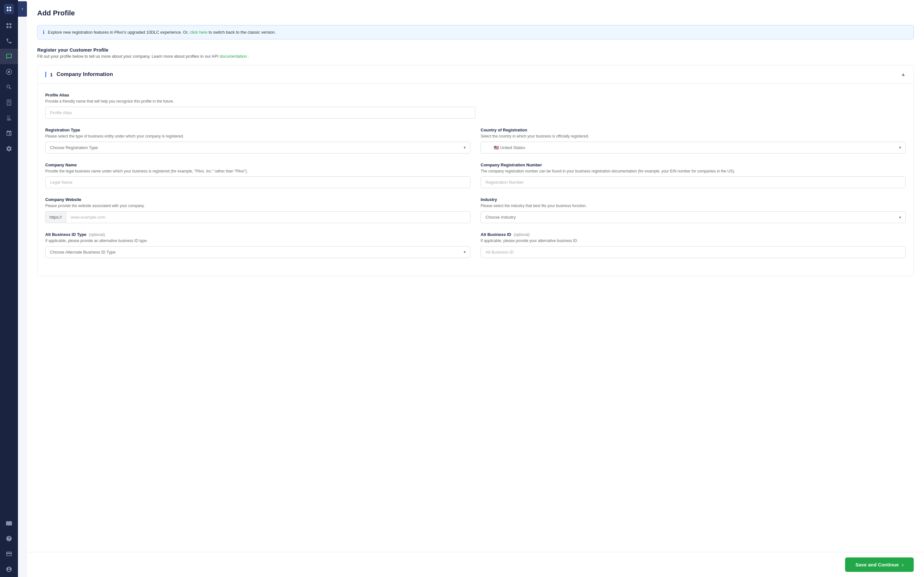 The image size is (924, 577). I want to click on website-industry-row: Company Website Please provide the websi…, so click(475, 210).